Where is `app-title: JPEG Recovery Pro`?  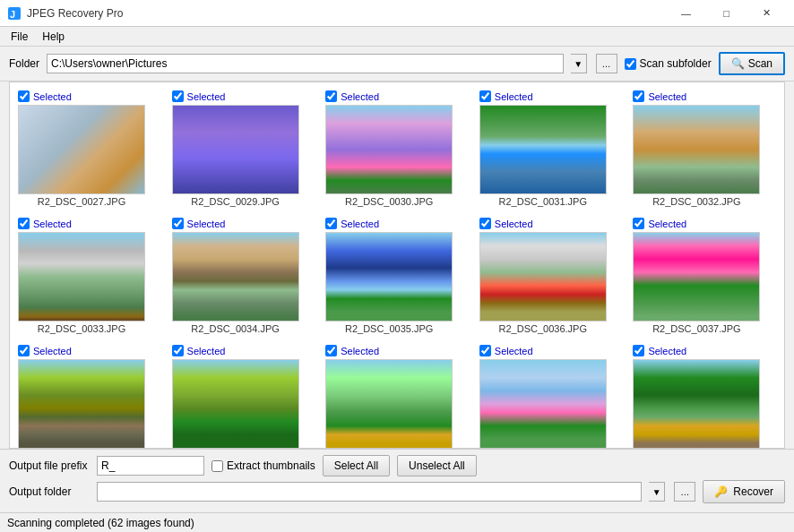
app-title: JPEG Recovery Pro is located at coordinates (344, 13).